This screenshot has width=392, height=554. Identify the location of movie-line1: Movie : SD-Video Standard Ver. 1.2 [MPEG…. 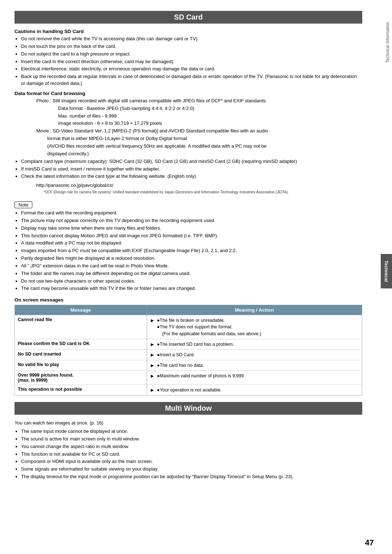
(188, 131).